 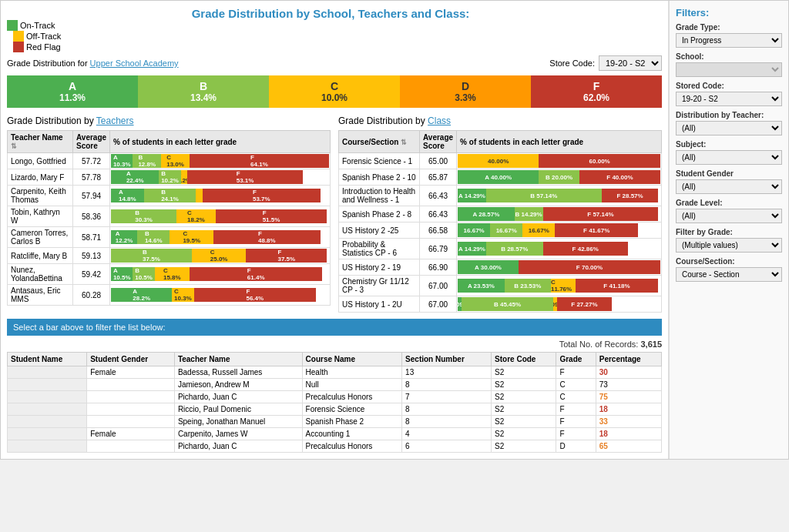 What do you see at coordinates (729, 233) in the screenshot?
I see `filter-by-grade-label: Filter by Grade:` at bounding box center [729, 233].